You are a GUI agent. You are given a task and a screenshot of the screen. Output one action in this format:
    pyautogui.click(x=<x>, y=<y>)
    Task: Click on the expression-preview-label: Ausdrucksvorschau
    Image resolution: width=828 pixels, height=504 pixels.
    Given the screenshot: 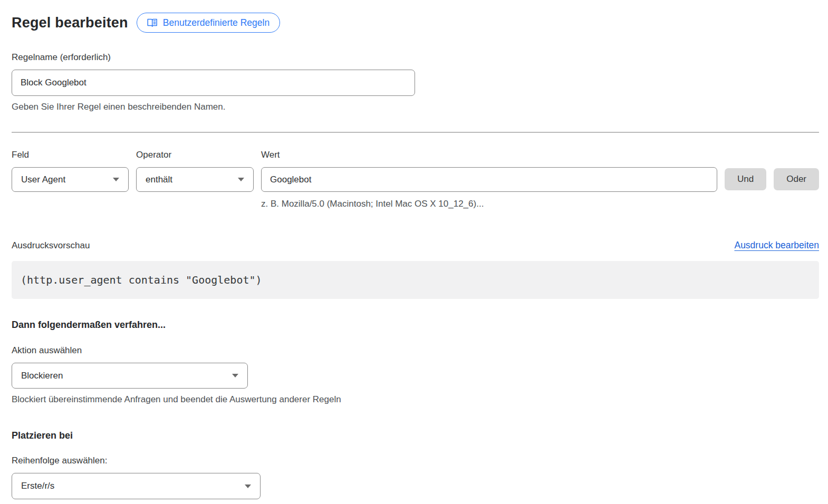 What is the action you would take?
    pyautogui.click(x=51, y=246)
    